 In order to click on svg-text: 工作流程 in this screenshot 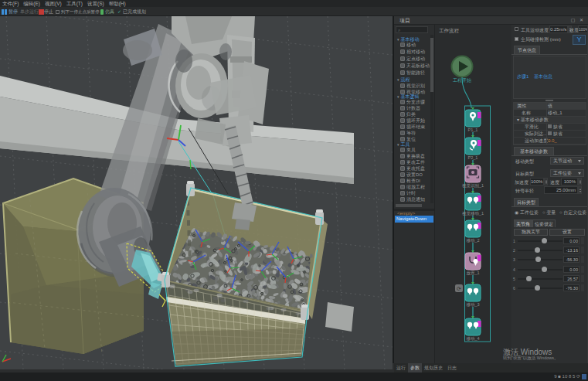, I will do `click(450, 31)`.